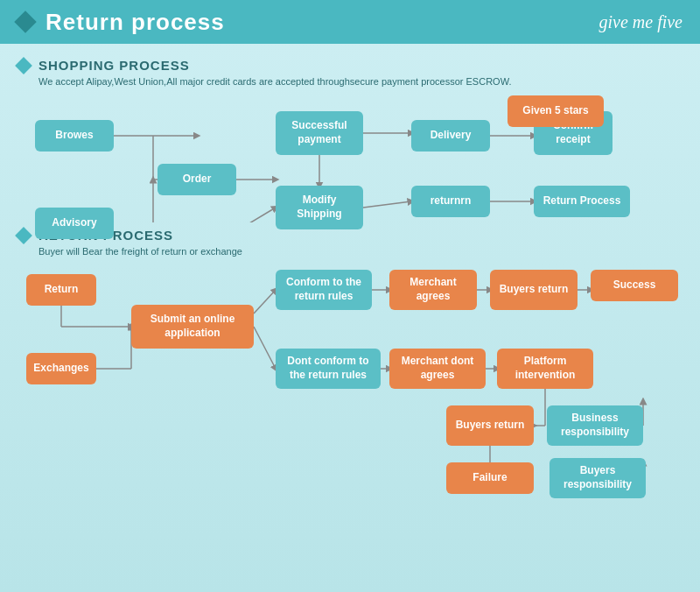 The height and width of the screenshot is (592, 700). I want to click on shopping-section-header: SHOPPING PROCESS, so click(350, 65).